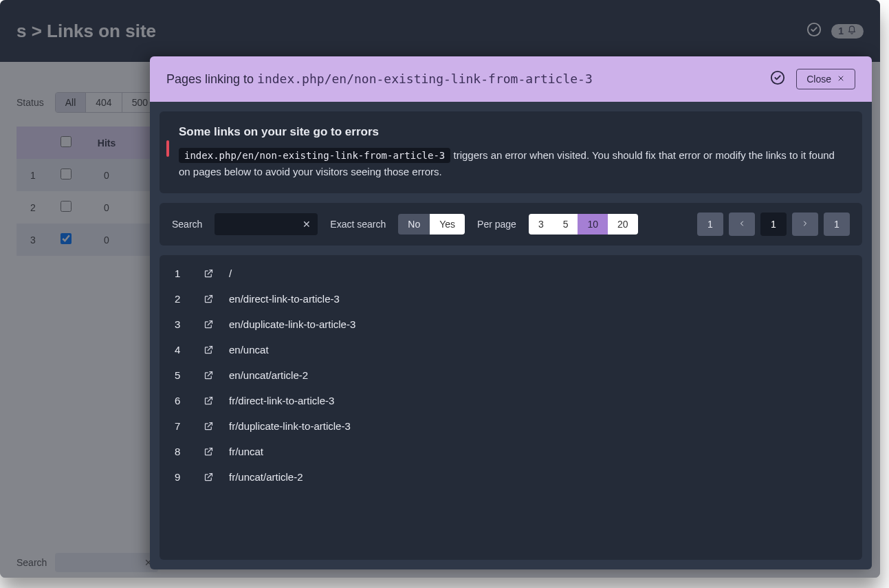 The width and height of the screenshot is (889, 588). I want to click on list-item: 6fr/direct-link-to-article-3, so click(517, 400).